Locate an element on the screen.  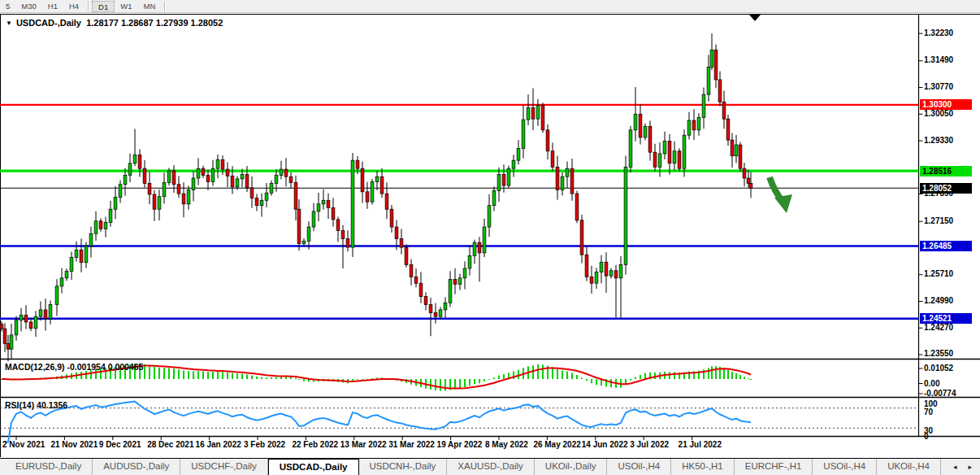
tab-eurchf-h1: EURCHF-,H1 is located at coordinates (774, 467).